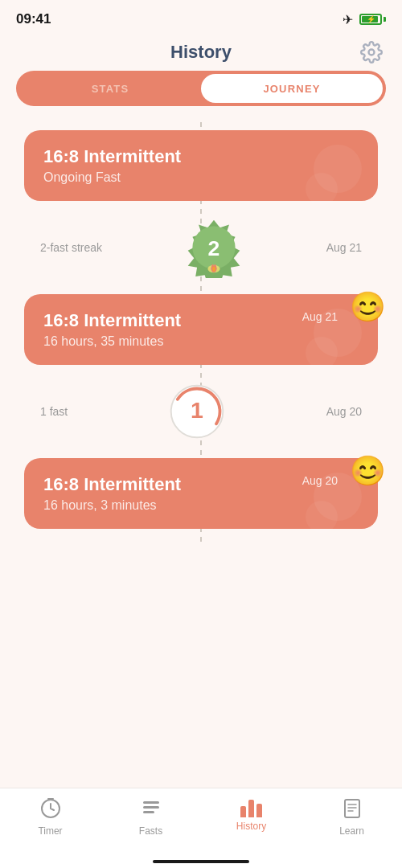 This screenshot has width=402, height=868. Describe the element at coordinates (151, 831) in the screenshot. I see `nav-fasts-label: Fasts` at that location.